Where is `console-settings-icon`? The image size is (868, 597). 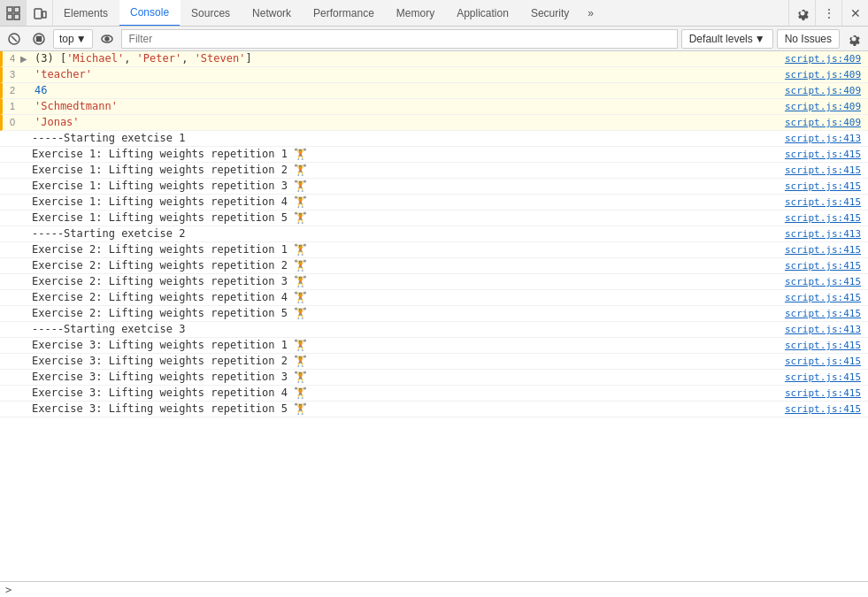
console-settings-icon is located at coordinates (854, 39).